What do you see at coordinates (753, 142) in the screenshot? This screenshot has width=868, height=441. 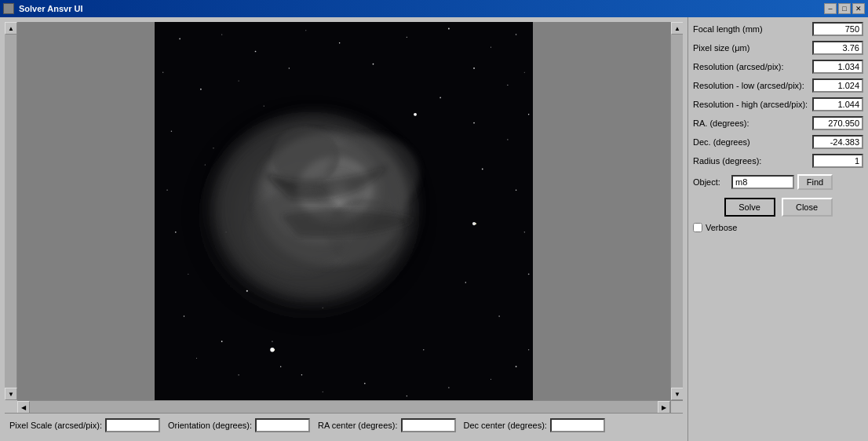 I see `dec-label: Dec. (degrees)` at bounding box center [753, 142].